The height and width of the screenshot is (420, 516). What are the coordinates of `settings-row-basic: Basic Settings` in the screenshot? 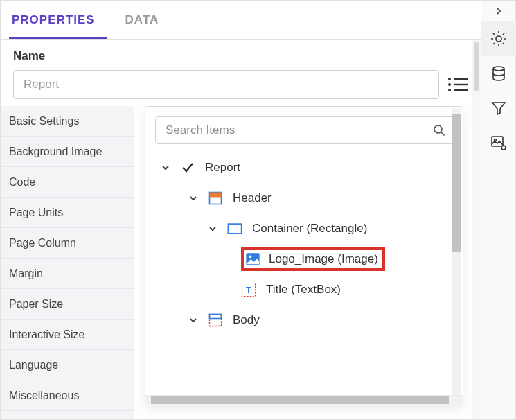 It's located at (67, 121).